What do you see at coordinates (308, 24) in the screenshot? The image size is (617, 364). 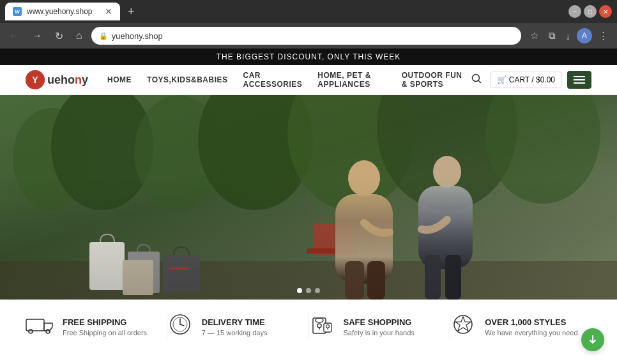 I see `browser-chrome: W www.yuehony.shop ✕ + − □ ✕ ← → ↻ ⌂ 🔒 y…` at bounding box center [308, 24].